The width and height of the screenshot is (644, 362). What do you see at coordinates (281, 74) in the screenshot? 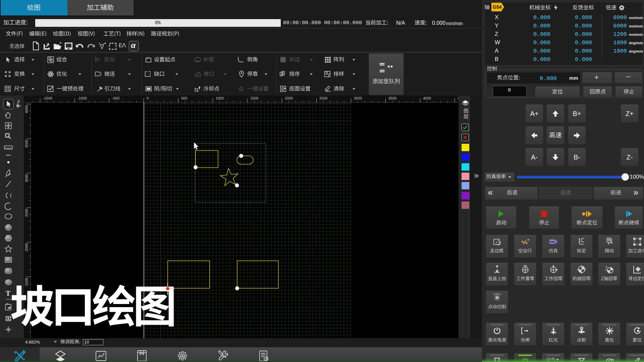
I see `svg-text: 2` at bounding box center [281, 74].